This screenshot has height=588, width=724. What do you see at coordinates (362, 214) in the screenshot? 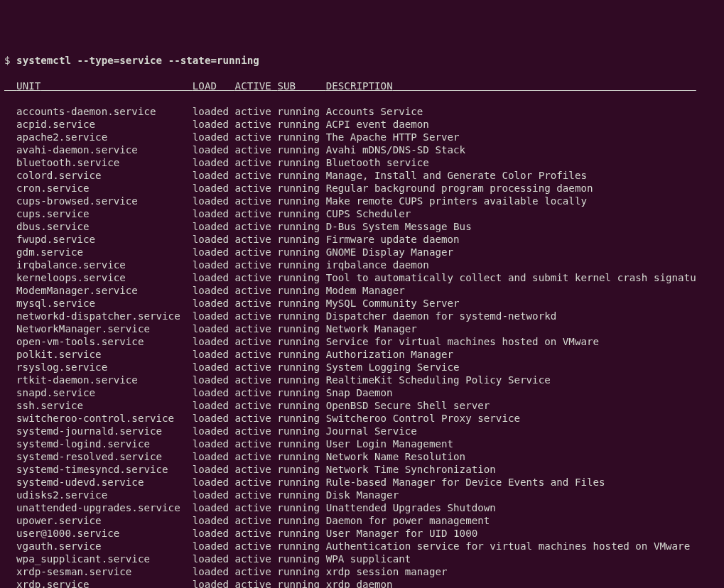
I see `service-row: cups.service loaded active running CUPS …` at bounding box center [362, 214].